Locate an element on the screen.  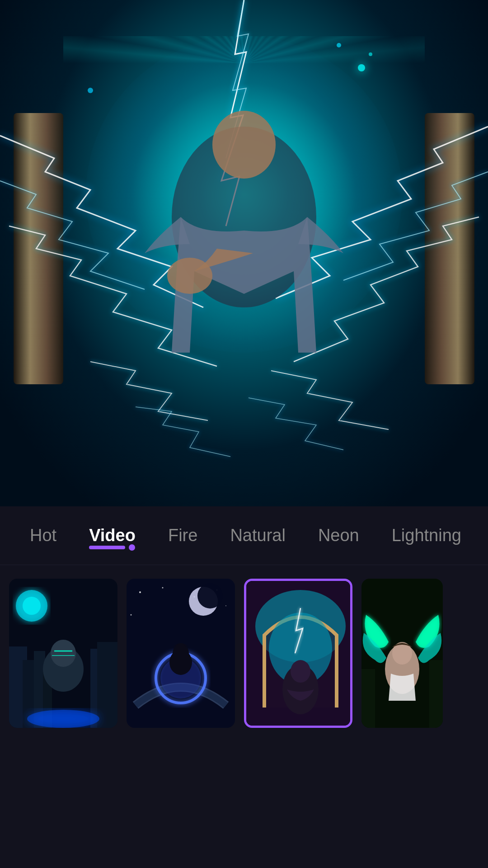
tab-neon: Neon is located at coordinates (339, 535).